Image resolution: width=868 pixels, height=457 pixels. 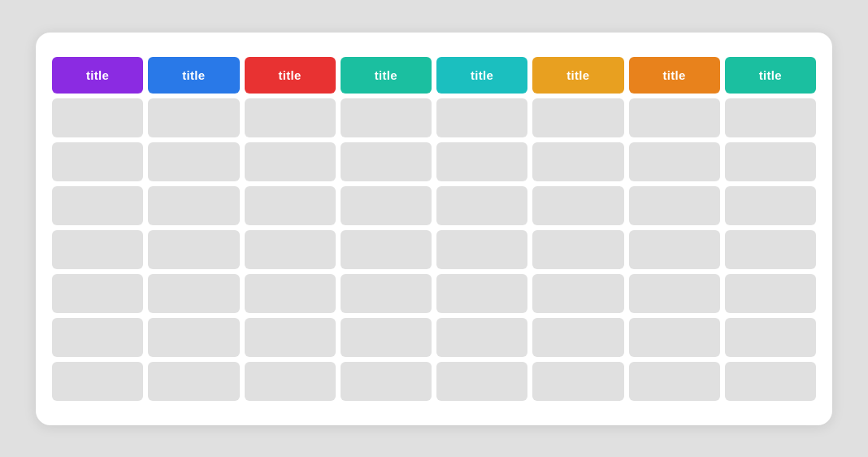 I want to click on data-cell-r1-c5, so click(x=482, y=118).